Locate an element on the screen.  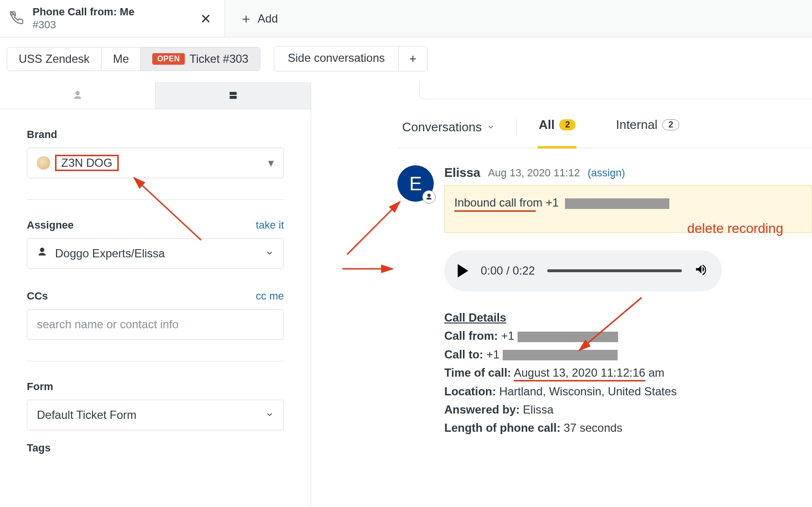
breadcrumb-ticket-label: Ticket #303 is located at coordinates (219, 59).